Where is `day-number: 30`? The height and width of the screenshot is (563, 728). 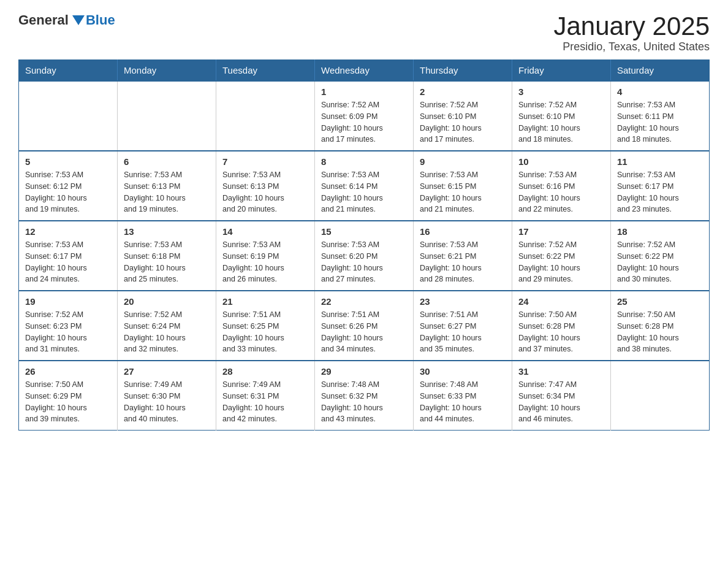 day-number: 30 is located at coordinates (463, 372).